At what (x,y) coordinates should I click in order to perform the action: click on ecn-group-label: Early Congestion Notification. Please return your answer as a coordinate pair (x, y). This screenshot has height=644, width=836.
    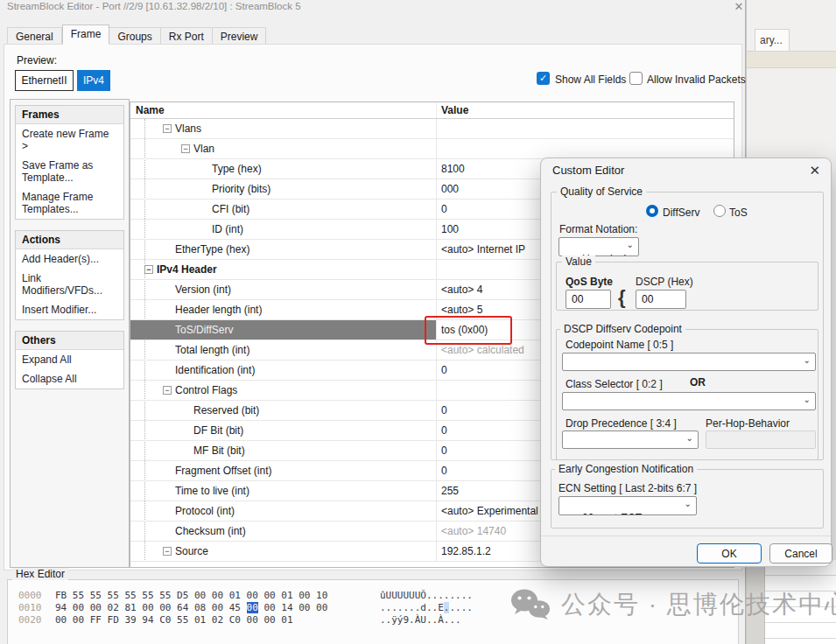
    Looking at the image, I should click on (626, 469).